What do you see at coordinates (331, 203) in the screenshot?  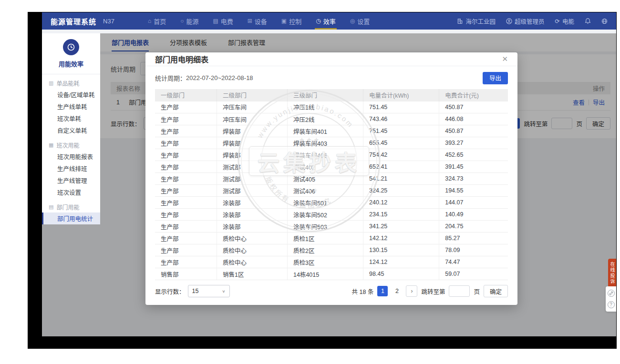 I see `table-row: 生产部涂装部涂装车间501240.12144.07` at bounding box center [331, 203].